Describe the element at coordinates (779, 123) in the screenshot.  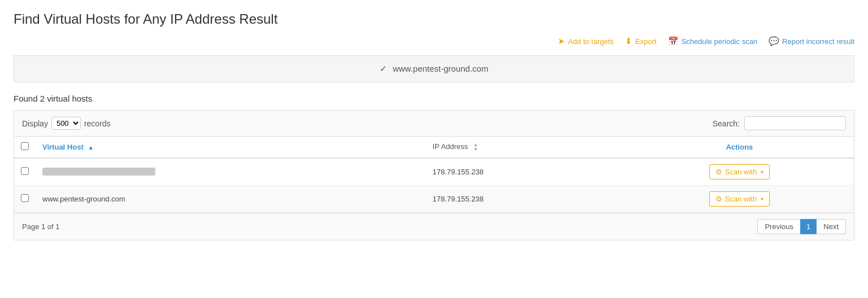
I see `search-controls: Search:` at that location.